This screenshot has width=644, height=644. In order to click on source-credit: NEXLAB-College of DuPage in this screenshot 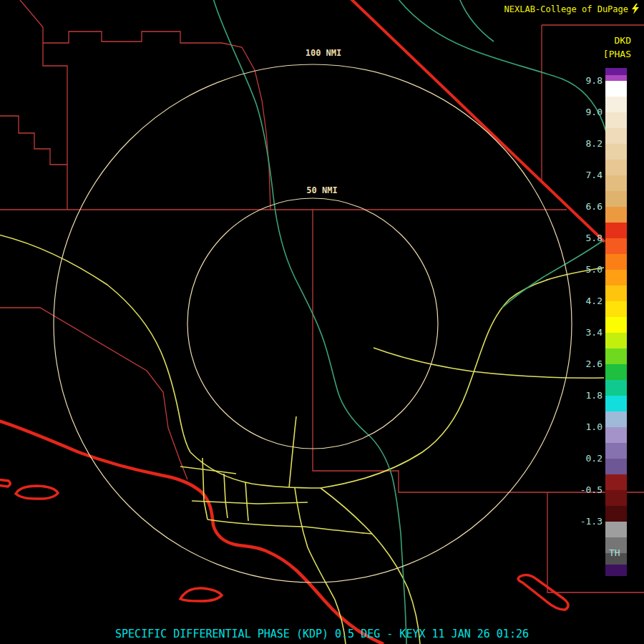, I will do `click(567, 9)`.